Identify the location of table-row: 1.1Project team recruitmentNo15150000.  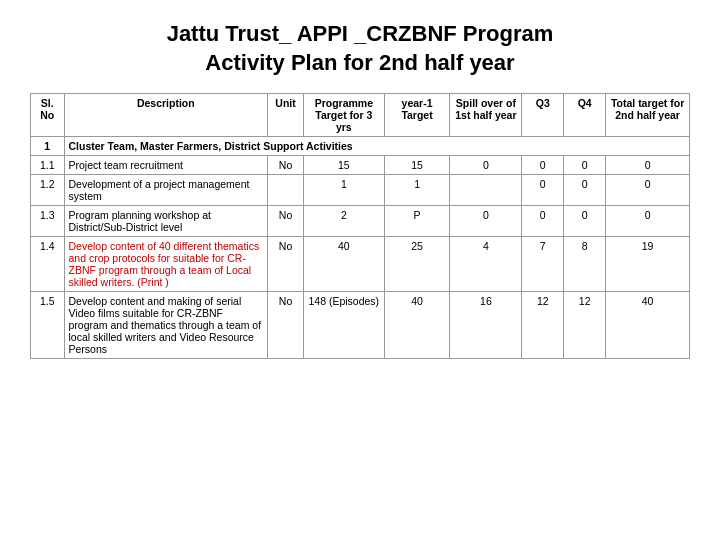
(360, 166).